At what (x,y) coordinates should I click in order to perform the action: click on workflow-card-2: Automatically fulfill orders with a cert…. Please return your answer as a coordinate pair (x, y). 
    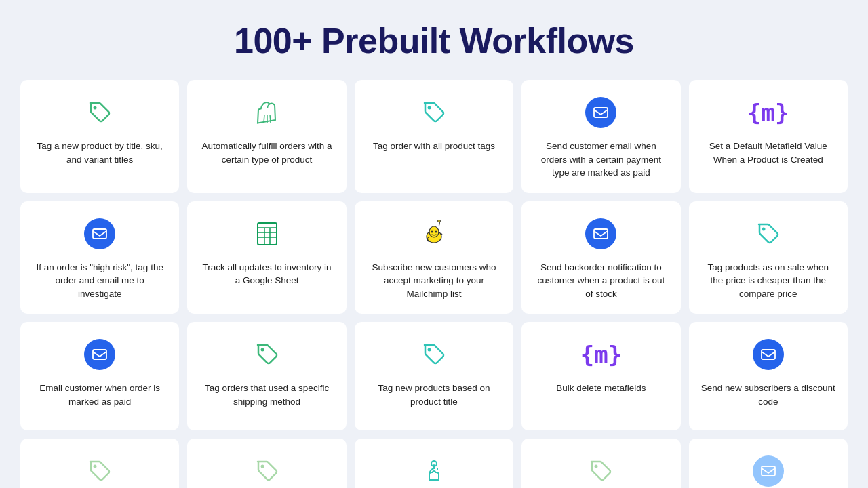
    Looking at the image, I should click on (267, 137).